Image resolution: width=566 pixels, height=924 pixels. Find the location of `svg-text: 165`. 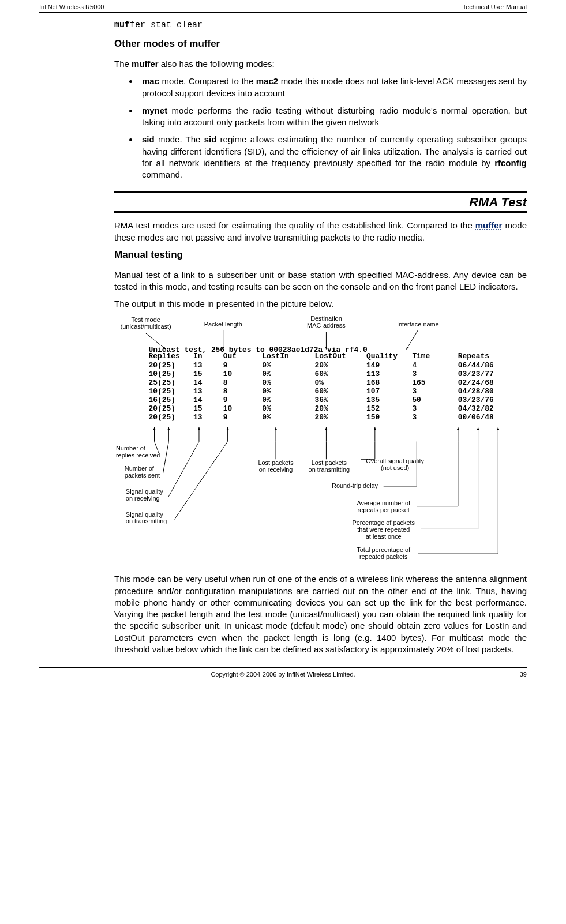

svg-text: 165 is located at coordinates (419, 383).